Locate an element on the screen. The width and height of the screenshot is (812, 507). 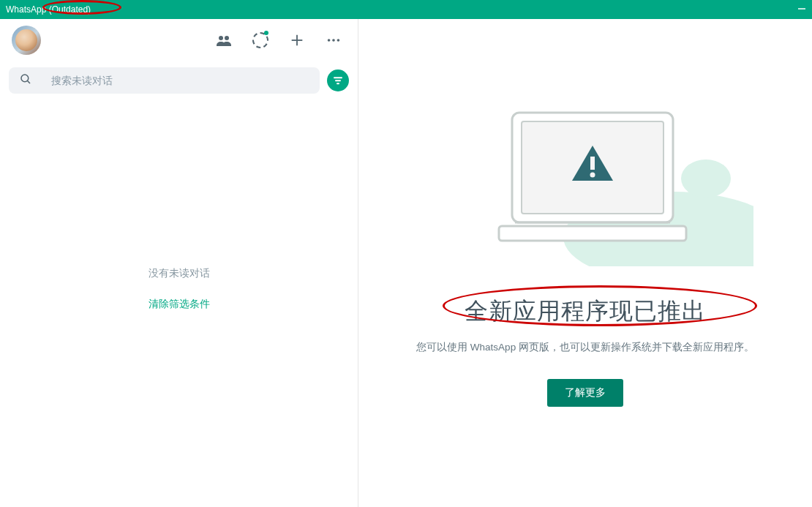
new-chat-icon is located at coordinates (297, 40).